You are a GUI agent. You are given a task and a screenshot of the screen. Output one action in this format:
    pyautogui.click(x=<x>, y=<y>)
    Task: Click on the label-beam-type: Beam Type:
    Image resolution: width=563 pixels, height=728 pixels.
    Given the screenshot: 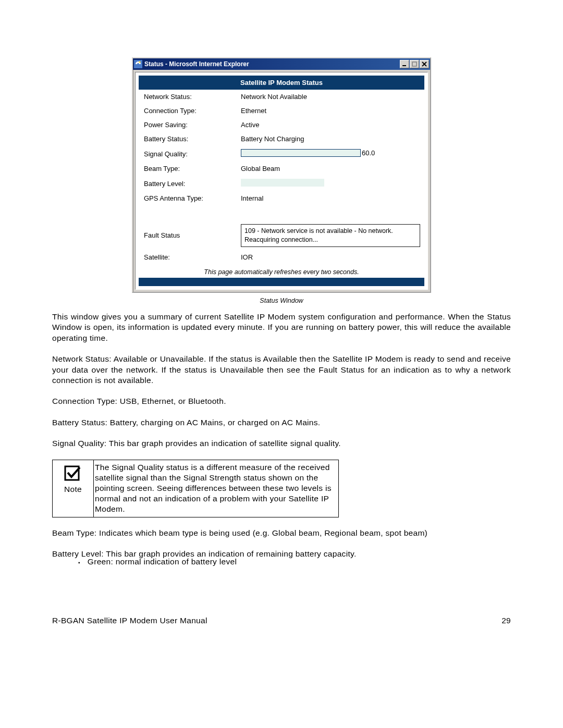 What is the action you would take?
    pyautogui.click(x=187, y=169)
    